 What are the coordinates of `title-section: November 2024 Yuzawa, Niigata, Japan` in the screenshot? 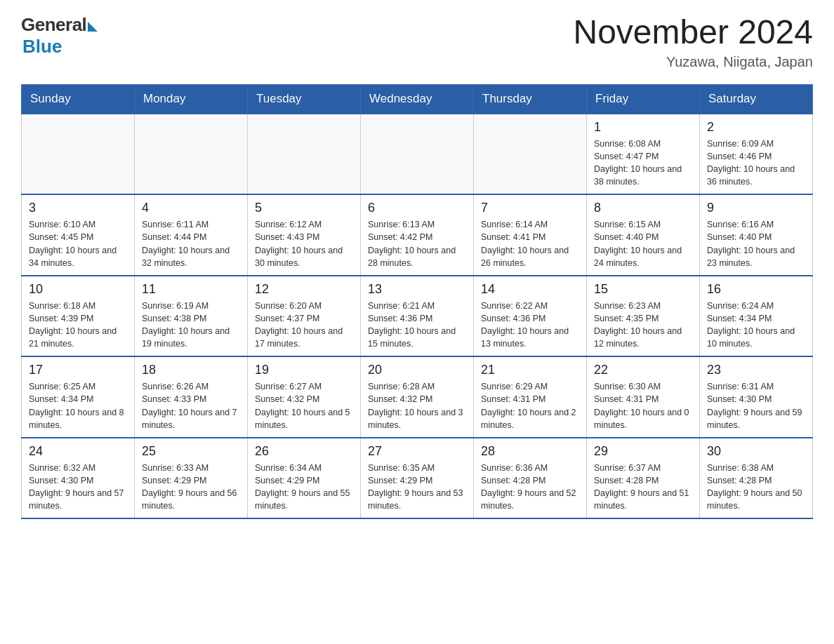 It's located at (693, 42).